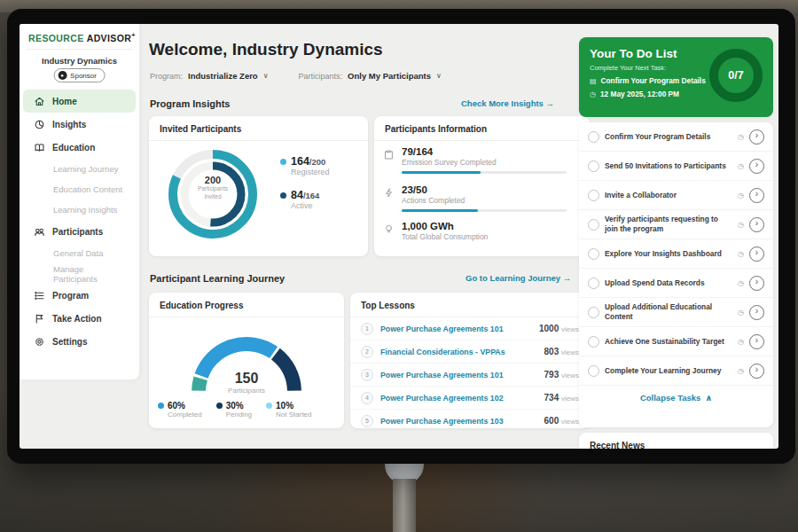 The width and height of the screenshot is (798, 532). What do you see at coordinates (80, 101) in the screenshot?
I see `sidebar-item-home: Home` at bounding box center [80, 101].